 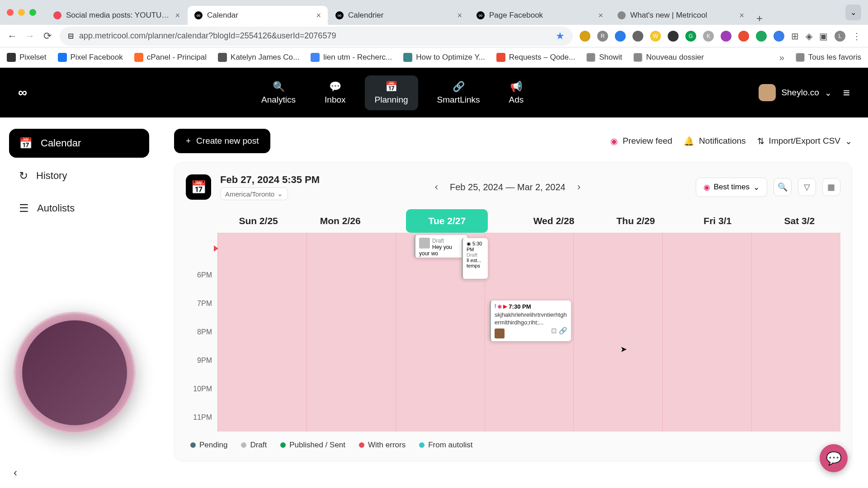 What do you see at coordinates (669, 57) in the screenshot?
I see `bookmark-nouveau: Nouveau dossier` at bounding box center [669, 57].